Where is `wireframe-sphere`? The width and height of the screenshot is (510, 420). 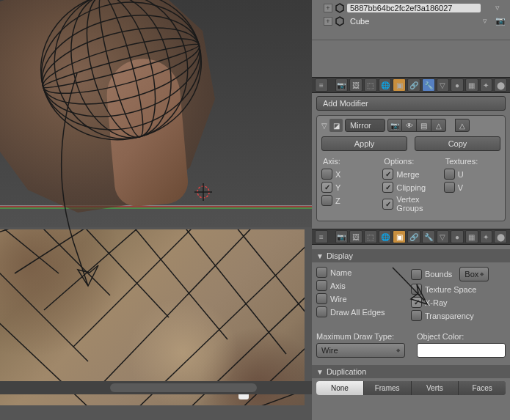
wireframe-sphere is located at coordinates (121, 73).